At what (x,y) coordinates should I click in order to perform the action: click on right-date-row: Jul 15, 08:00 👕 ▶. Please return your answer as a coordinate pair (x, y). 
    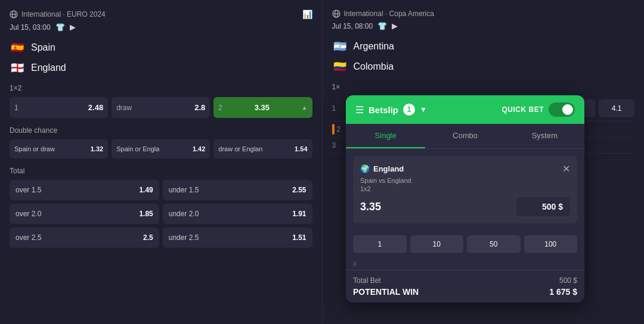
    Looking at the image, I should click on (484, 26).